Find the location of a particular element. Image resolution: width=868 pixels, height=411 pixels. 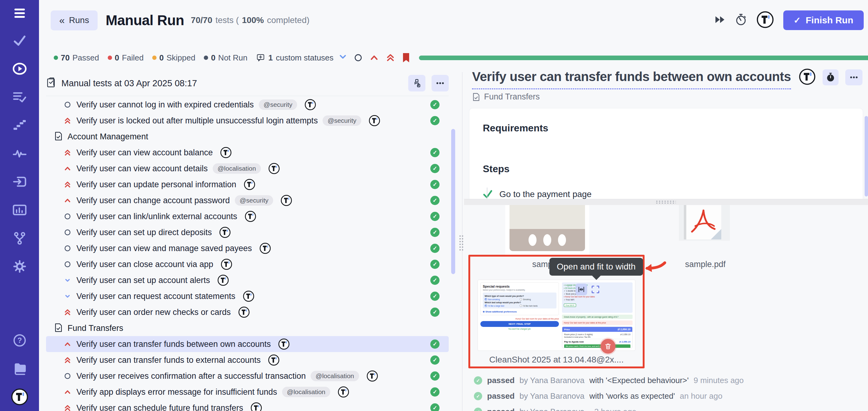

test-row: Verify user can view account details@loc… is located at coordinates (247, 168).